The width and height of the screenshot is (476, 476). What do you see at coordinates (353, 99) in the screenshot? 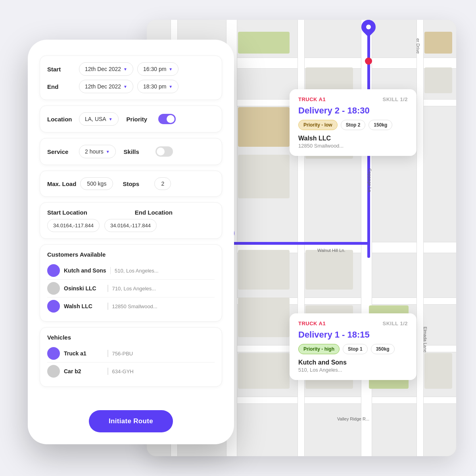
I see `card2-header: TRUCK A1 SKILL 1/2` at bounding box center [353, 99].